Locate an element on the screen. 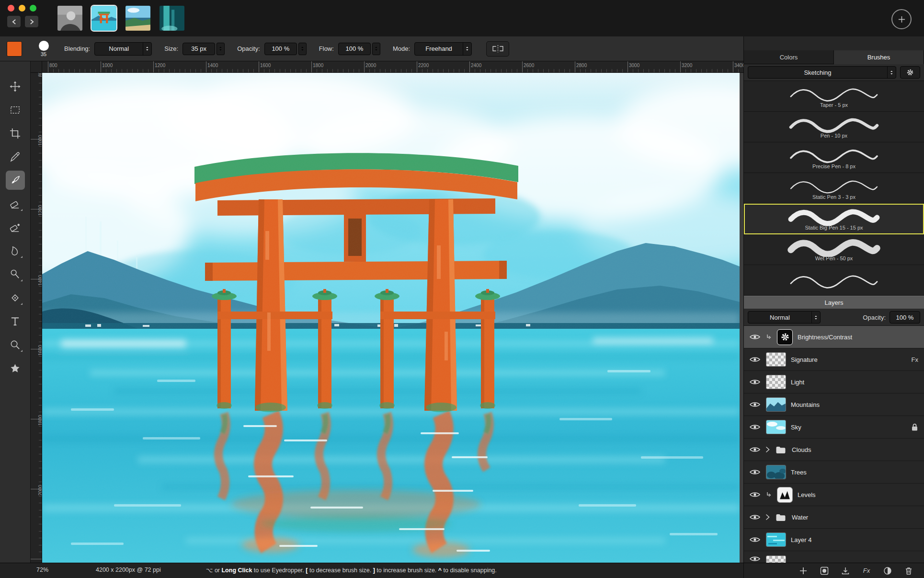 The width and height of the screenshot is (924, 578). layer-opacity-field: 100 % is located at coordinates (905, 317).